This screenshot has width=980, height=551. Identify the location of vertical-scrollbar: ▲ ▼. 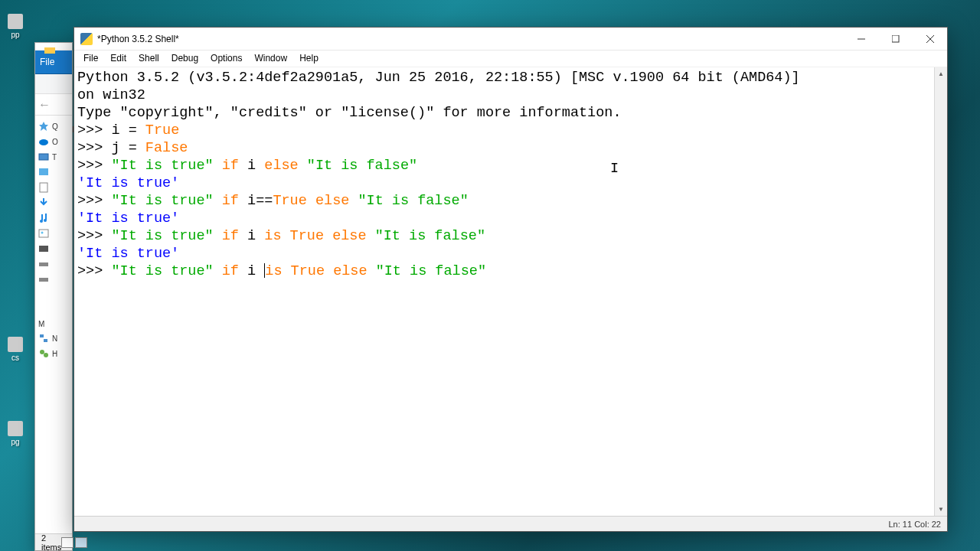
(940, 292).